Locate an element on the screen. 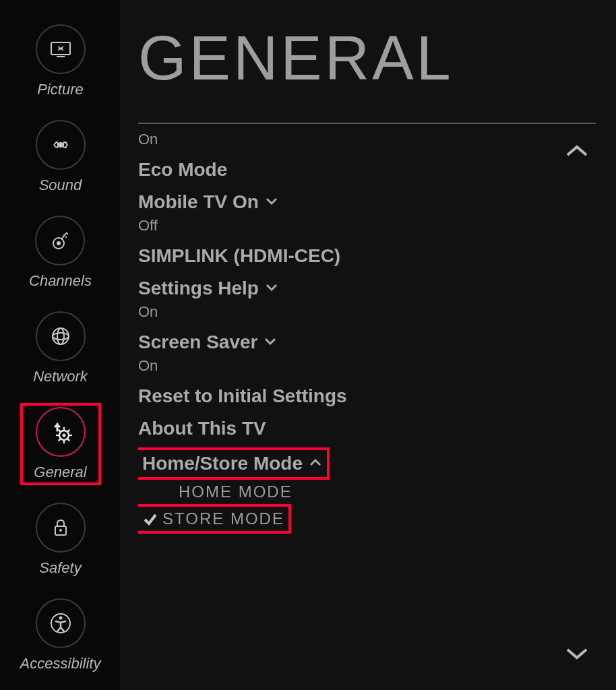 The height and width of the screenshot is (690, 616). sidebar-item-label: Network is located at coordinates (61, 377).